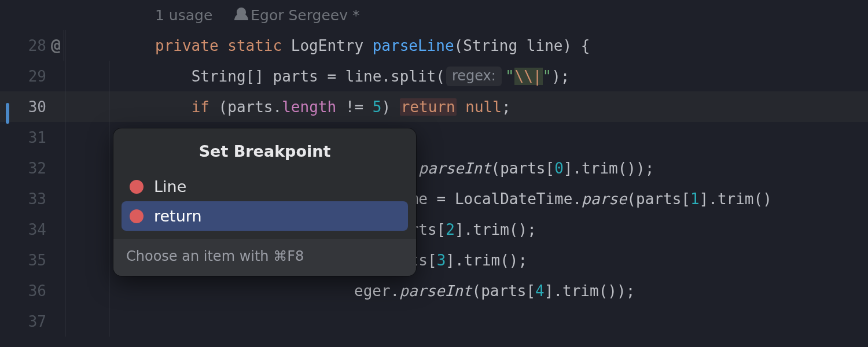 Image resolution: width=868 pixels, height=347 pixels. What do you see at coordinates (37, 46) in the screenshot?
I see `line-number: 28` at bounding box center [37, 46].